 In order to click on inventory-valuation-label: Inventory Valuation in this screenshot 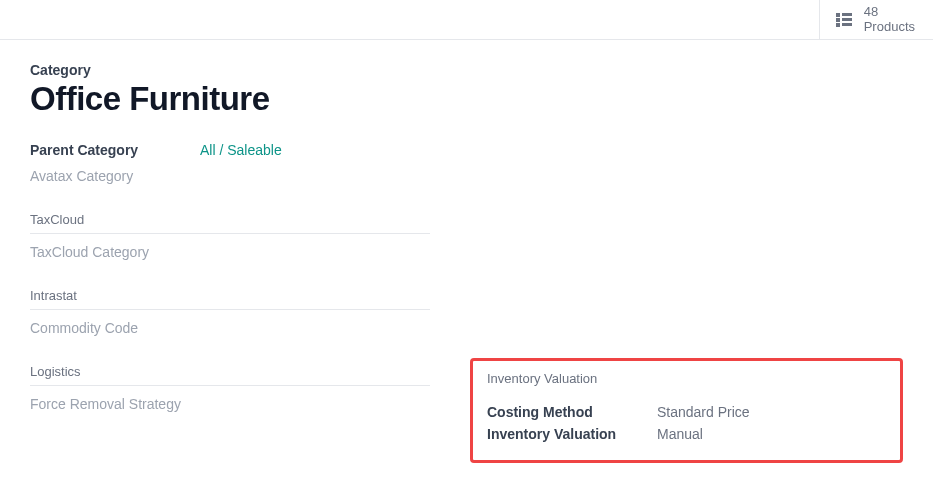, I will do `click(572, 434)`.